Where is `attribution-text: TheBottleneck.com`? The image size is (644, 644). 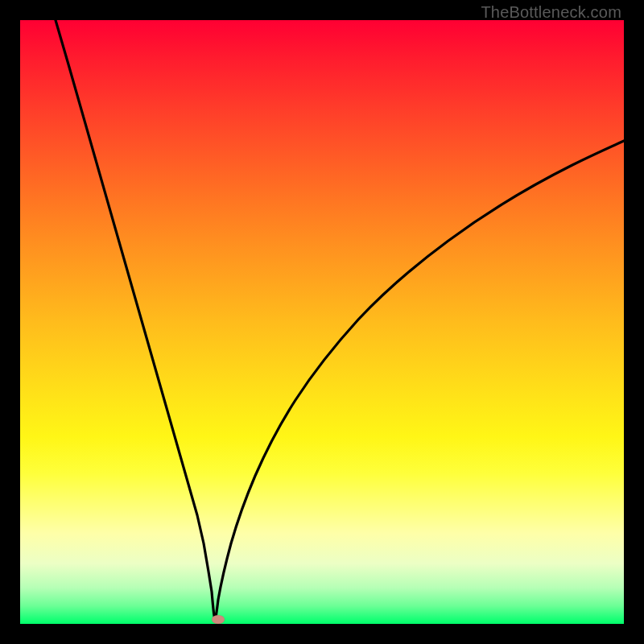
attribution-text: TheBottleneck.com is located at coordinates (551, 13).